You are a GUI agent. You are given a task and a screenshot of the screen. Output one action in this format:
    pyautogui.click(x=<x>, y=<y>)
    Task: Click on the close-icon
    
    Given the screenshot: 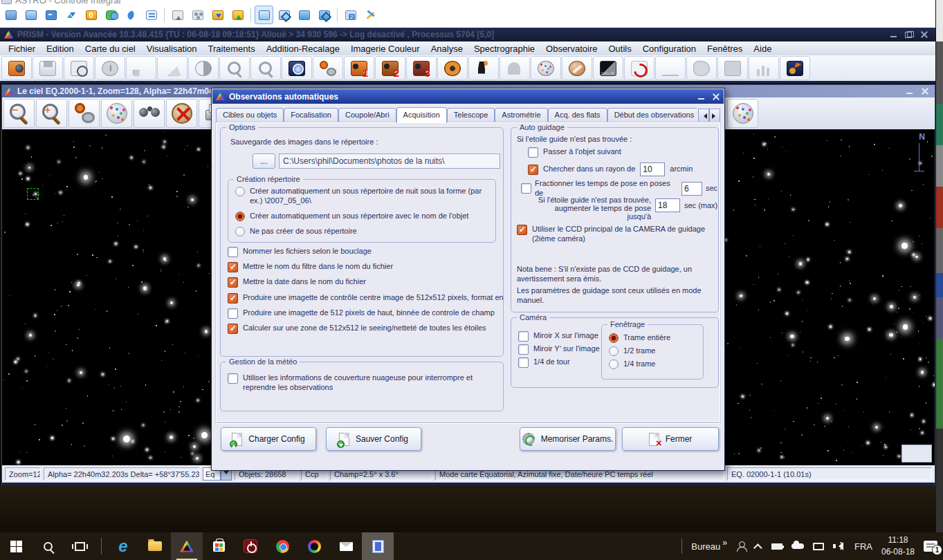 What is the action you would take?
    pyautogui.click(x=924, y=35)
    